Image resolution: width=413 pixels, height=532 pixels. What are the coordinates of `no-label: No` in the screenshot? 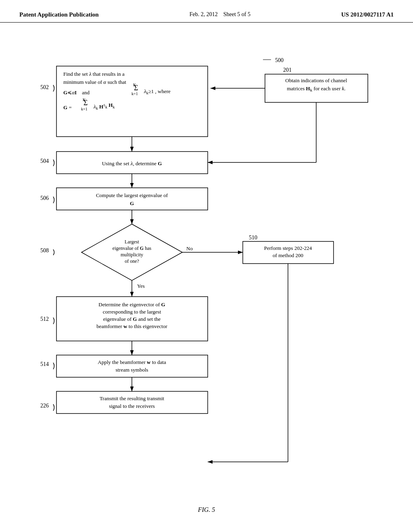 It's located at (190, 248).